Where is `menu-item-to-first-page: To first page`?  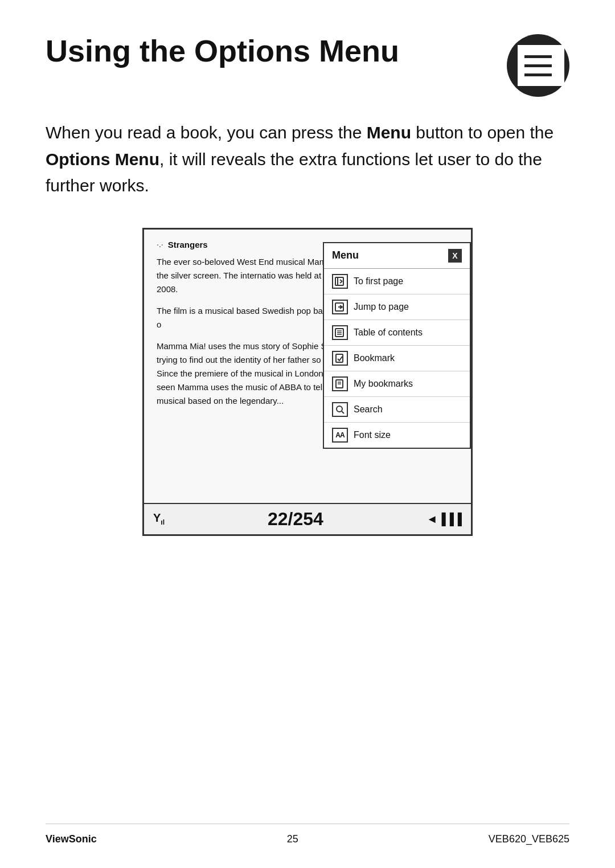
menu-item-to-first-page: To first page is located at coordinates (397, 281).